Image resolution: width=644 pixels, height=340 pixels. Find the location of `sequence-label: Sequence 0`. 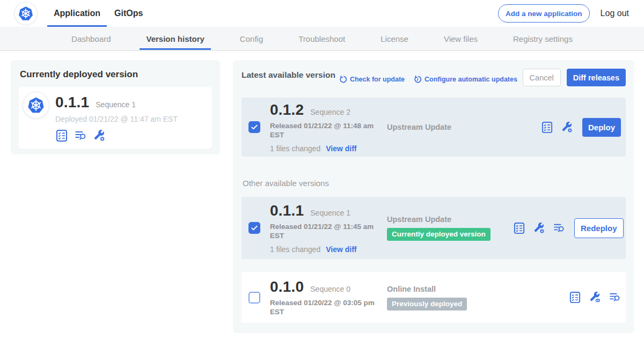

sequence-label: Sequence 0 is located at coordinates (331, 289).